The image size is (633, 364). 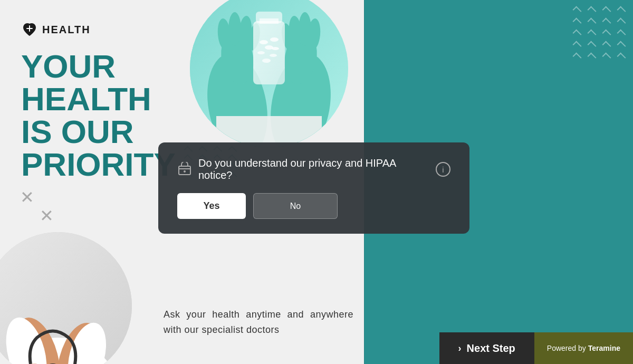 I want to click on modal-buttons: Yes No, so click(x=314, y=206).